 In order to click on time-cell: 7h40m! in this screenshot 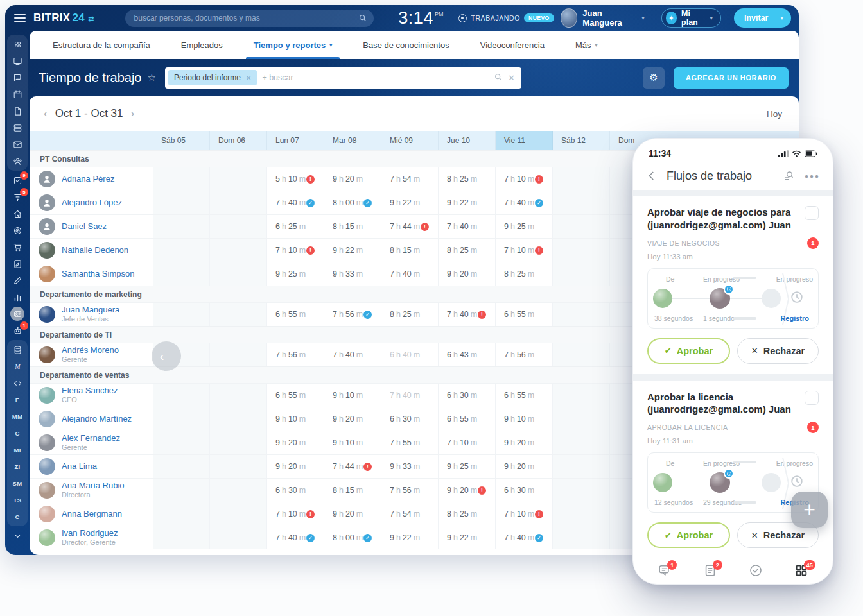, I will do `click(467, 314)`.